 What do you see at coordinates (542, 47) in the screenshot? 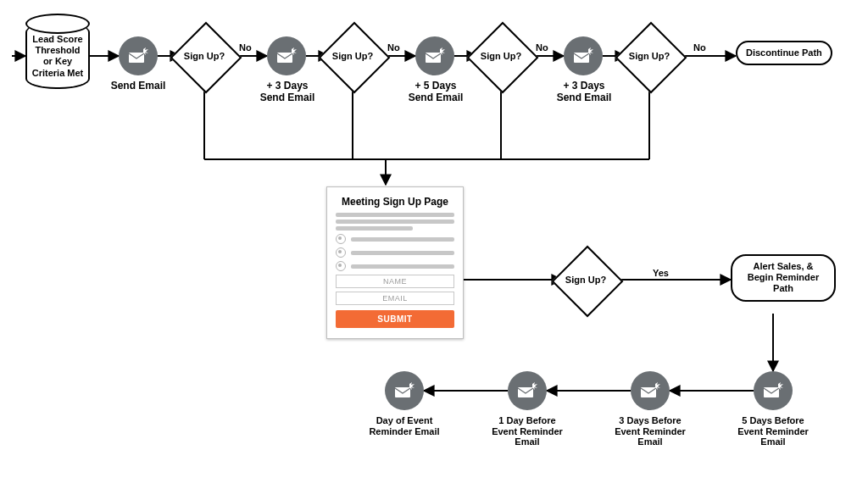
I see `edge-no-3: No` at bounding box center [542, 47].